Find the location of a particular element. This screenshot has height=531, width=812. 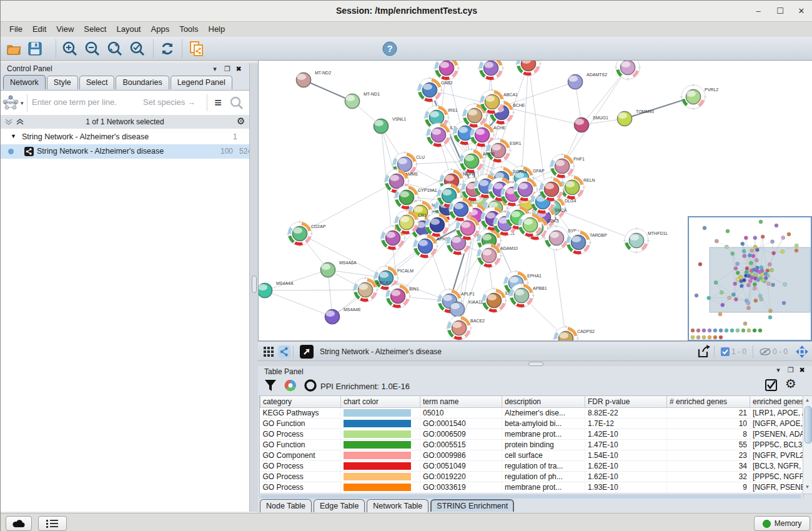

help-icon: ? is located at coordinates (390, 49).